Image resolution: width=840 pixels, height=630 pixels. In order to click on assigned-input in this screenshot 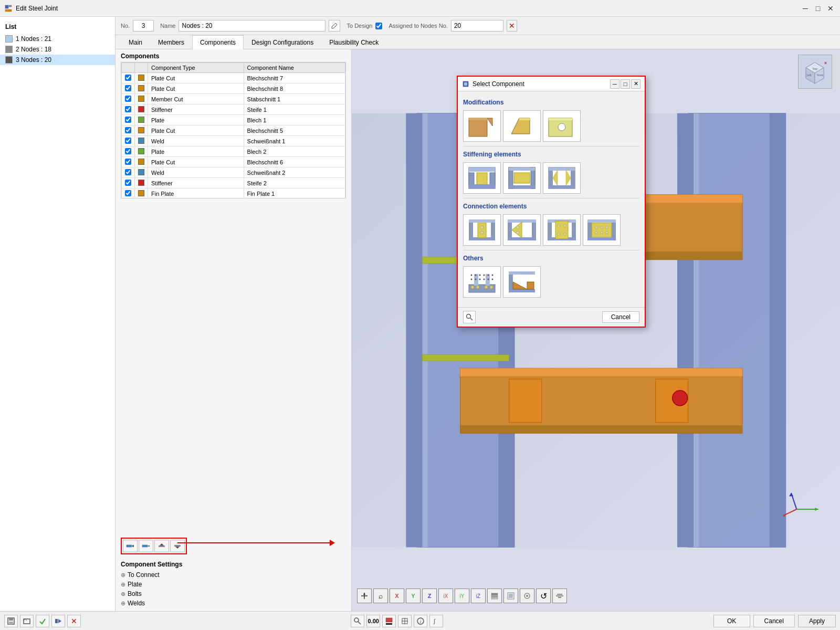, I will do `click(477, 26)`.